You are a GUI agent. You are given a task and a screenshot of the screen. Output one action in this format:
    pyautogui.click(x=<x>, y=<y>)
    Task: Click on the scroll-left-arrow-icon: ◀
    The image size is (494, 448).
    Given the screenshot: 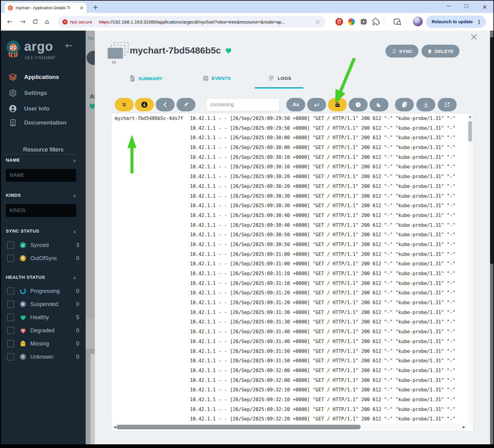 What is the action you would take?
    pyautogui.click(x=115, y=427)
    